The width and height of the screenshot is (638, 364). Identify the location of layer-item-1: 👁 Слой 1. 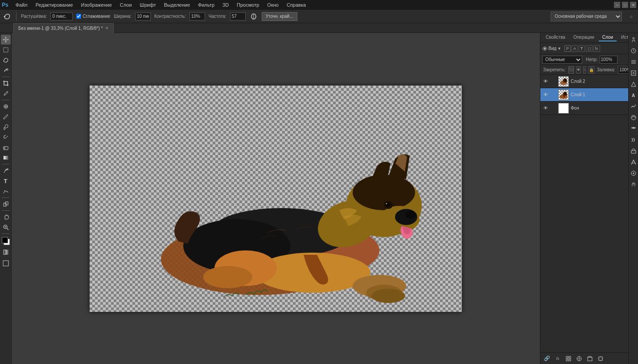
(589, 95).